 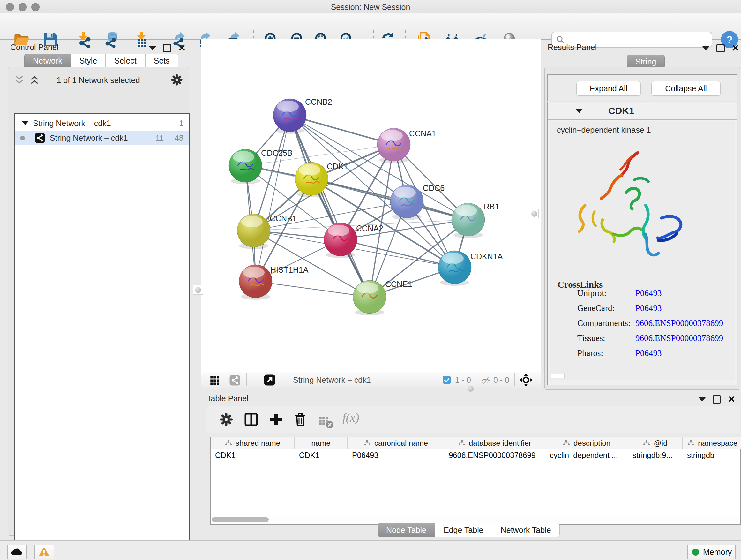 I want to click on network-node: RB1, so click(x=476, y=220).